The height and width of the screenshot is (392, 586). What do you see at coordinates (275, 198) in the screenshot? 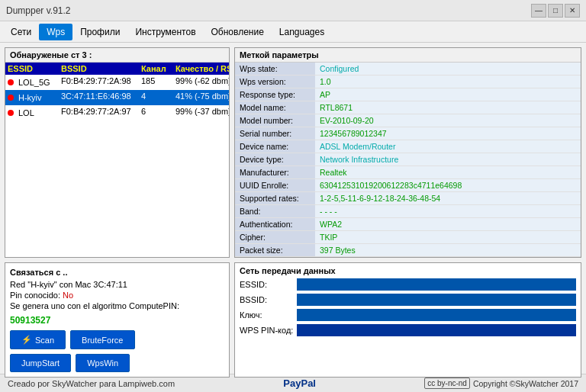
I see `param-key: Supported rates:` at bounding box center [275, 198].